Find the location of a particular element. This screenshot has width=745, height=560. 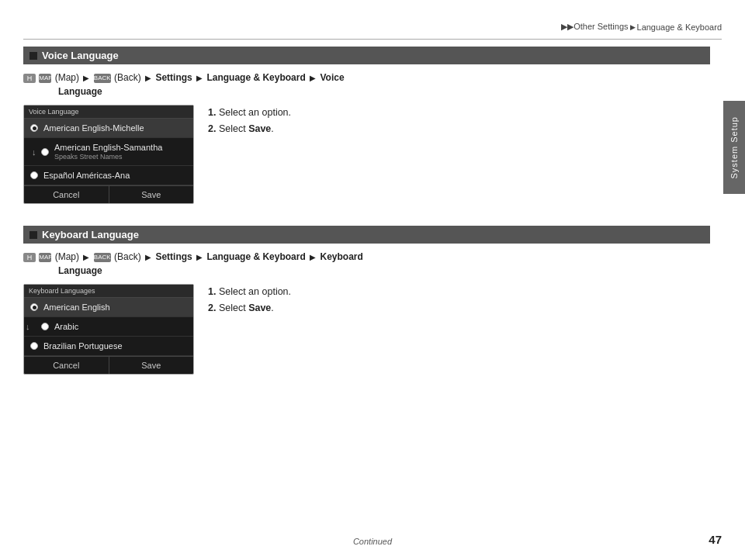

voice-lang-item-2: Español Américas-Ana is located at coordinates (109, 175).